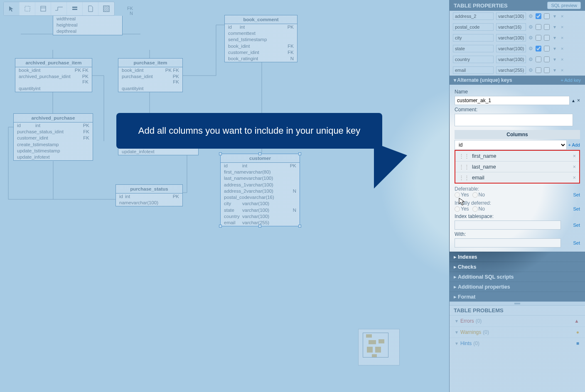  What do you see at coordinates (54, 75) in the screenshot?
I see `entity-archived-purchase-item: archived_purchase_item book_idintPK FKar…` at bounding box center [54, 75].